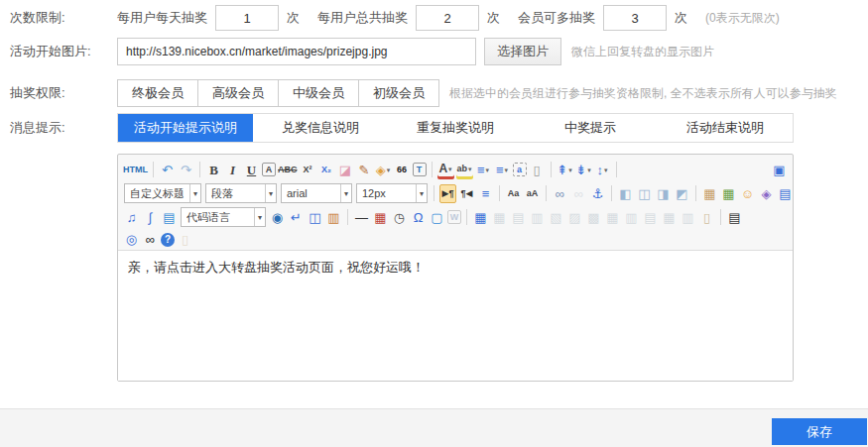 This screenshot has height=447, width=868. What do you see at coordinates (186, 128) in the screenshot?
I see `tab-activity-start-prompt: 活动开始提示说明` at bounding box center [186, 128].